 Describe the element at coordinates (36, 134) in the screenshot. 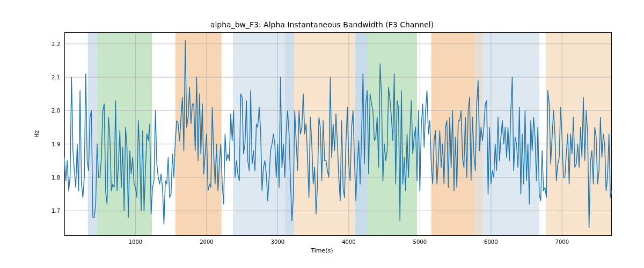

I see `y-axis-label: Hz` at that location.